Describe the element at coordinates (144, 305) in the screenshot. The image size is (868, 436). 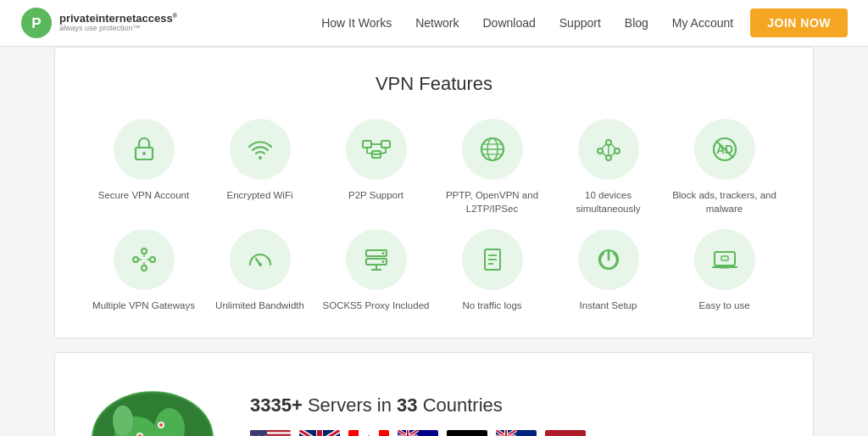
I see `gateways-label: Multiple VPN Gateways` at that location.